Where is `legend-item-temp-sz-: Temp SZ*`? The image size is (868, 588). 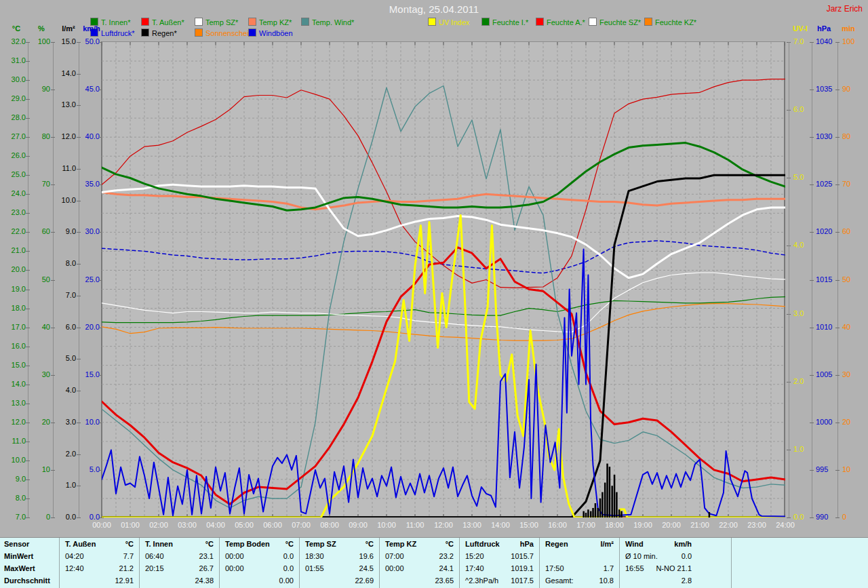
legend-item-temp-sz-: Temp SZ* is located at coordinates (216, 22).